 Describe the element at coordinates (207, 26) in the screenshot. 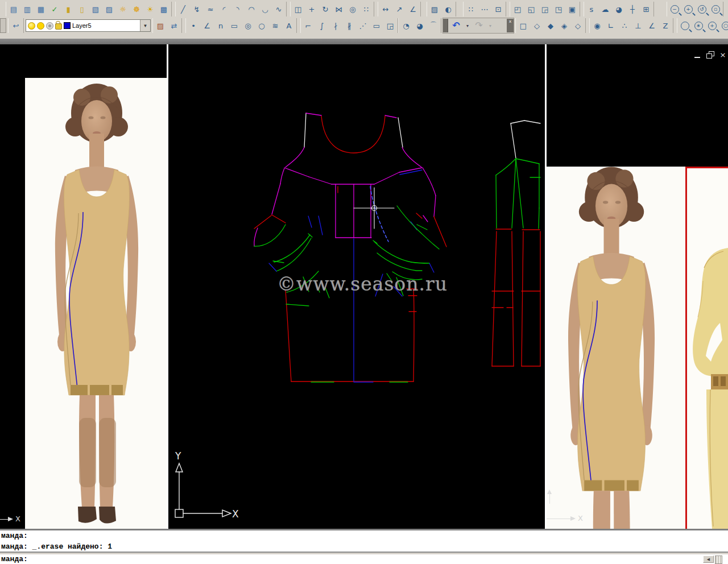

I see `snap-angle-button: ∠` at that location.